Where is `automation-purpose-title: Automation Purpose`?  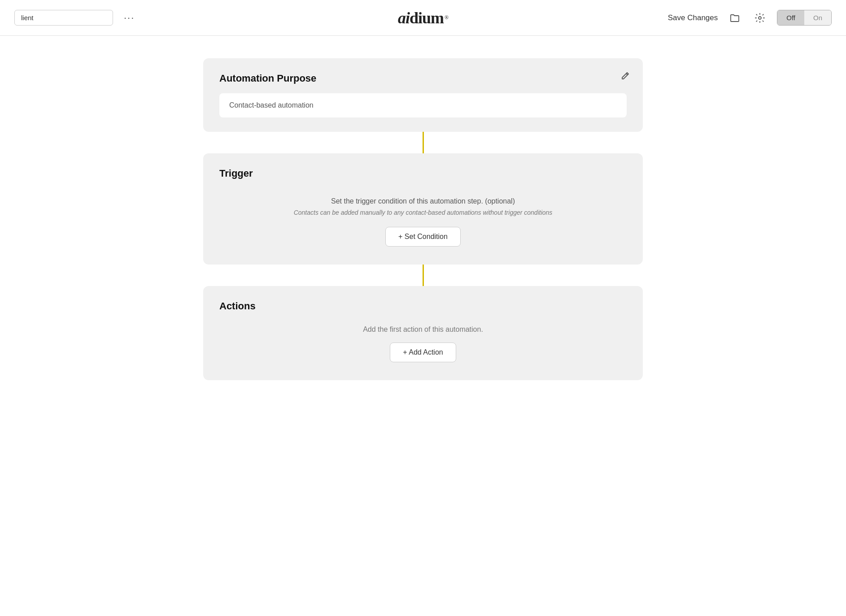
automation-purpose-title: Automation Purpose is located at coordinates (423, 78).